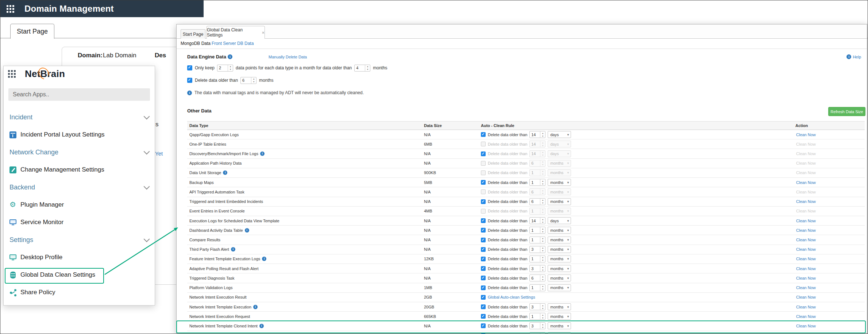  What do you see at coordinates (79, 152) in the screenshot?
I see `menu-section-network-change: Network Change` at bounding box center [79, 152].